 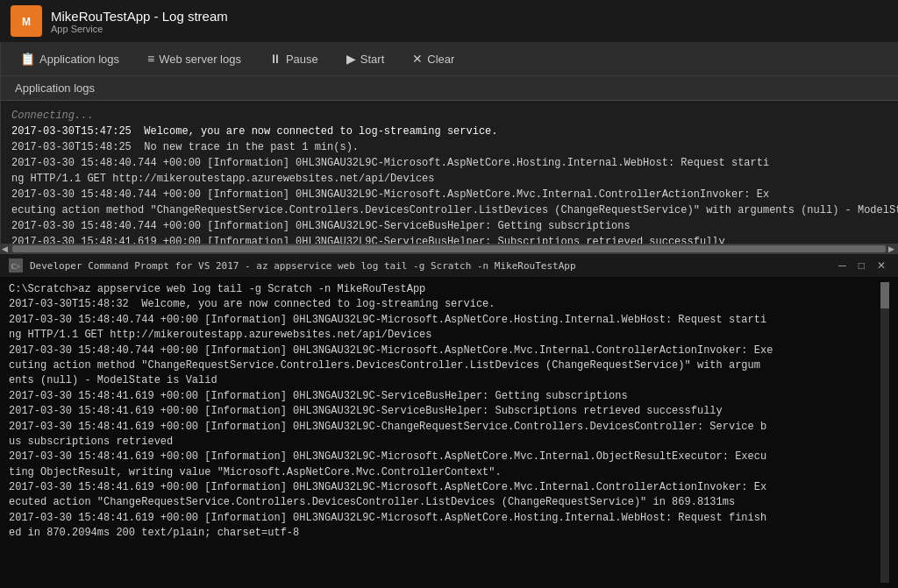 I want to click on log-line: Connecting..., so click(x=454, y=116).